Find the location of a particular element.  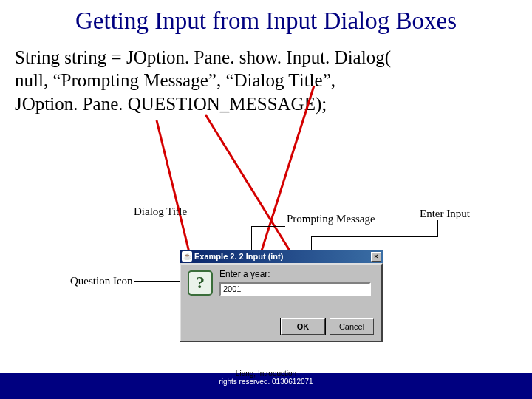

footer-line2: rights reserved. 0130612071 is located at coordinates (266, 381).